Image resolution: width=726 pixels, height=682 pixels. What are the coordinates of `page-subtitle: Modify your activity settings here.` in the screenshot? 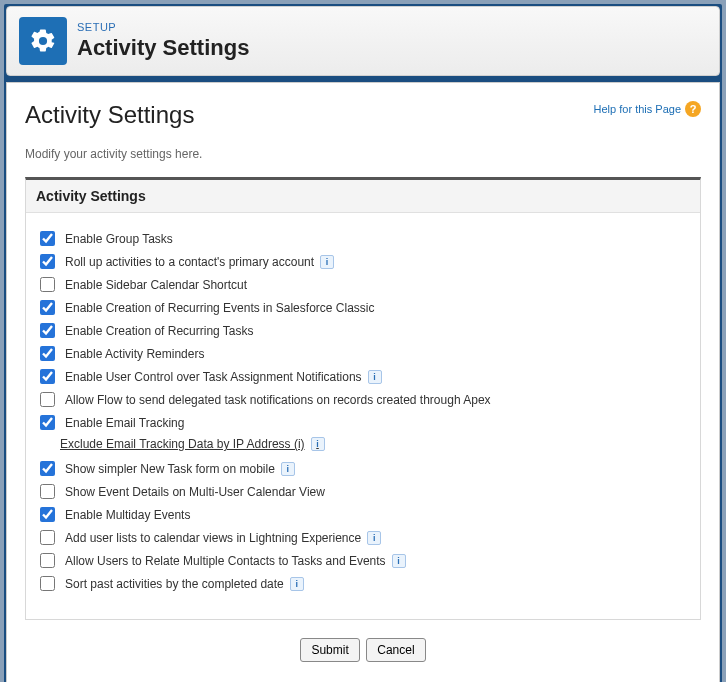 It's located at (363, 154).